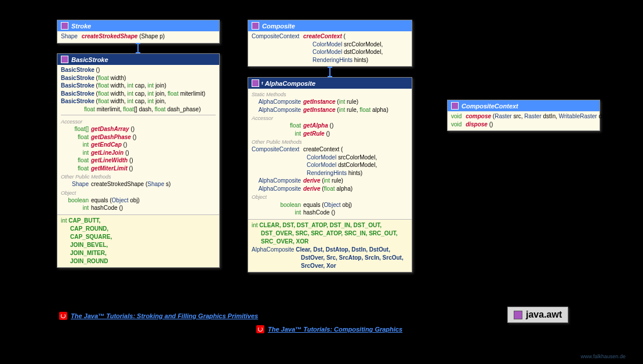 The height and width of the screenshot is (364, 643). What do you see at coordinates (330, 83) in the screenshot?
I see `alphacomposite-header: f AlphaComposite` at bounding box center [330, 83].